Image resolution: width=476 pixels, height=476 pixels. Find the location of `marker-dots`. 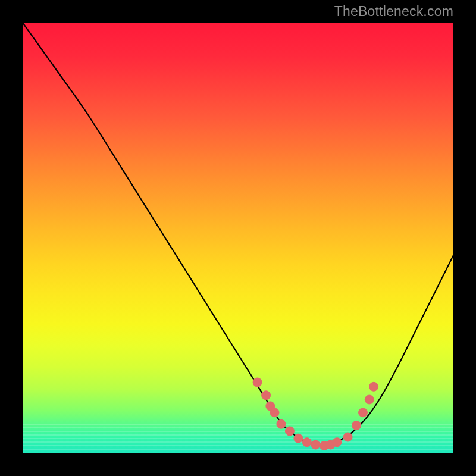

marker-dots is located at coordinates (315, 414).